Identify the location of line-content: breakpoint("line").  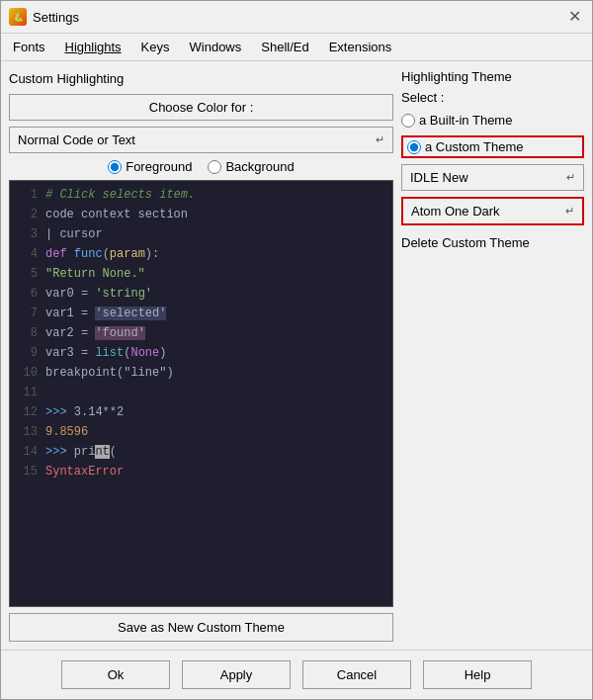
(215, 373).